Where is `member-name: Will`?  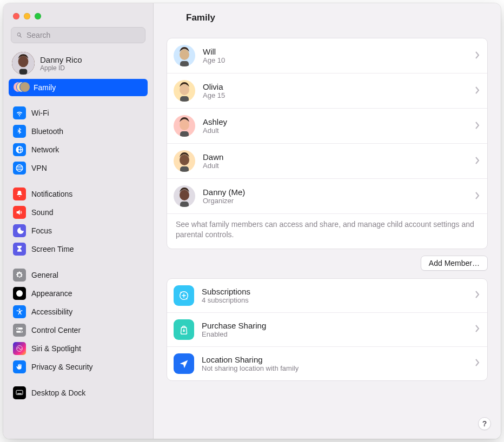 member-name: Will is located at coordinates (214, 52).